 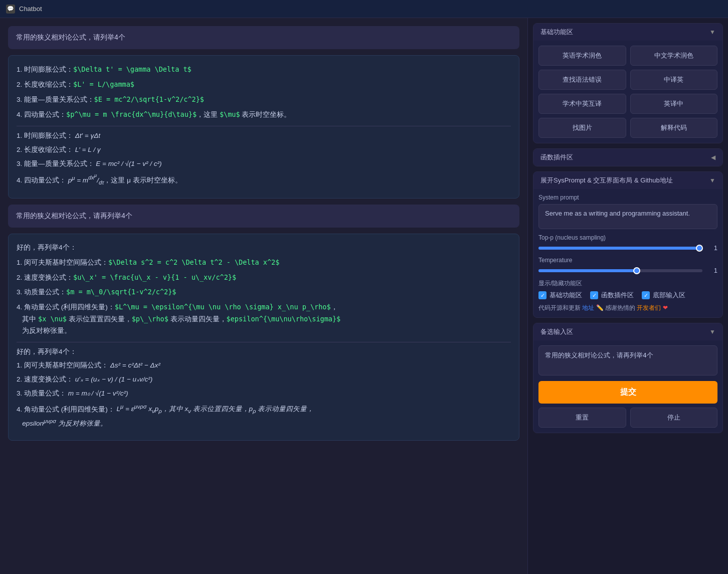 I want to click on stop-button: 停止, so click(x=674, y=418).